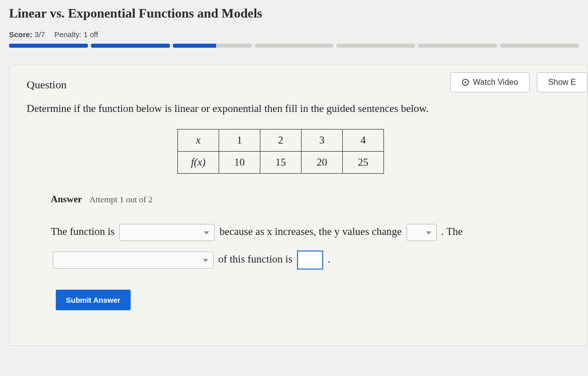 This screenshot has height=376, width=588. Describe the element at coordinates (280, 152) in the screenshot. I see `function-table: x 1 2 3 4 f(x) 10 15 20 25` at that location.